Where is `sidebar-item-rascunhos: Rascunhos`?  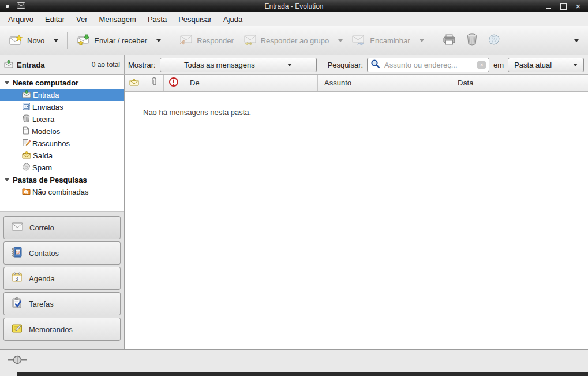
sidebar-item-rascunhos: Rascunhos is located at coordinates (62, 143).